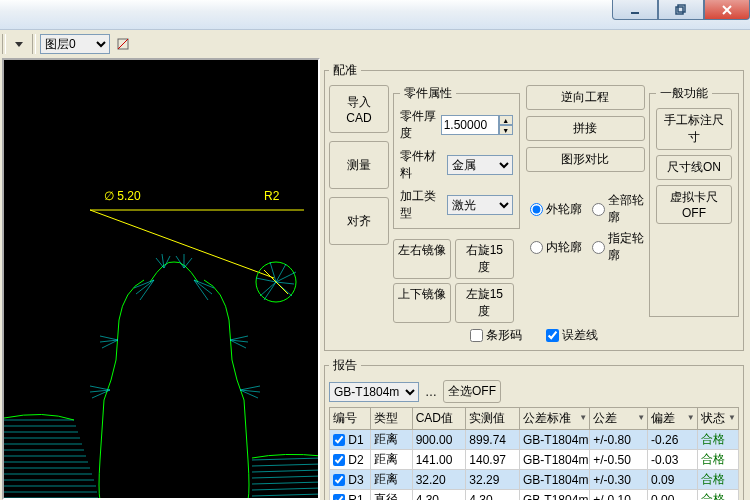 This screenshot has width=750, height=500. Describe the element at coordinates (350, 419) in the screenshot. I see `col-no: 编号` at that location.